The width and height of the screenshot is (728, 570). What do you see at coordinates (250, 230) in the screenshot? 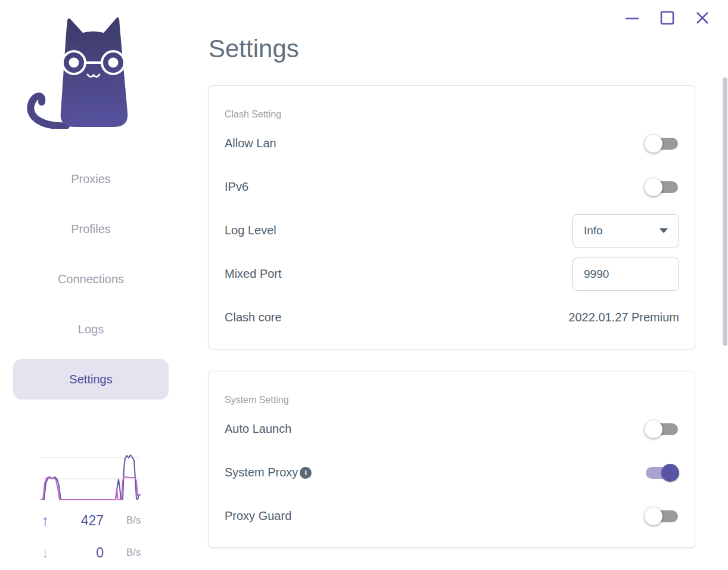
I see `row-label: Log Level` at bounding box center [250, 230].